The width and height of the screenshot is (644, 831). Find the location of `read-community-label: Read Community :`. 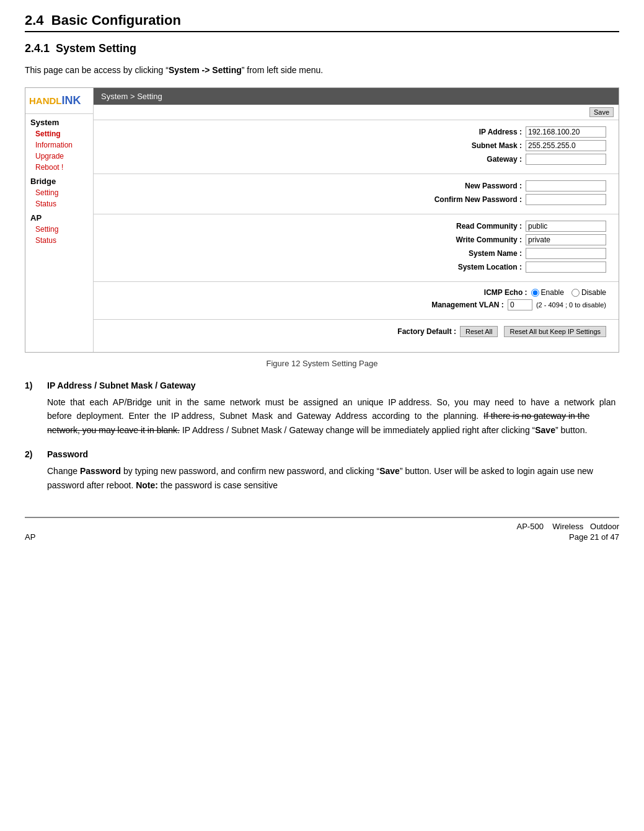

read-community-label: Read Community : is located at coordinates (472, 226).